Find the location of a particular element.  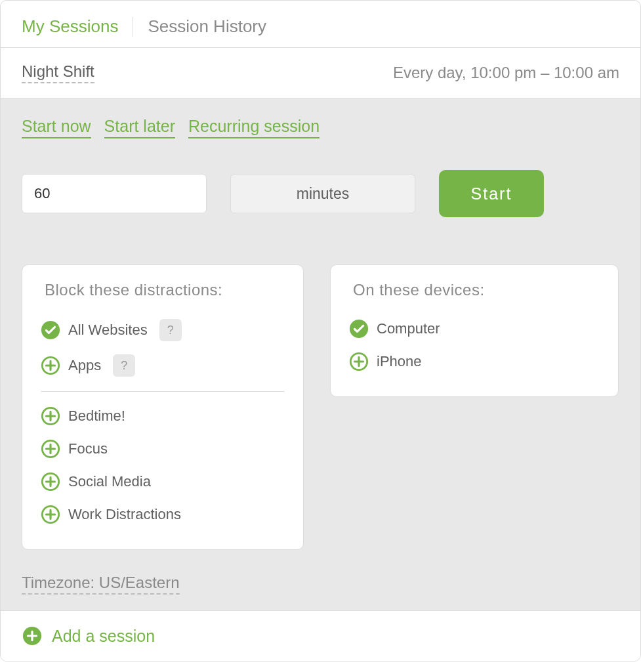

block-item-focus: Focus is located at coordinates (163, 449).